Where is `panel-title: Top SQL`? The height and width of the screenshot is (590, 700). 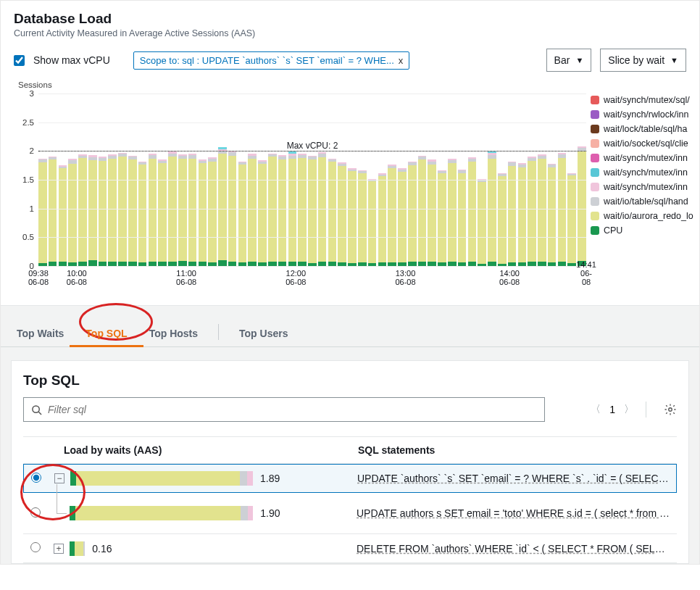
panel-title: Top SQL is located at coordinates (350, 381).